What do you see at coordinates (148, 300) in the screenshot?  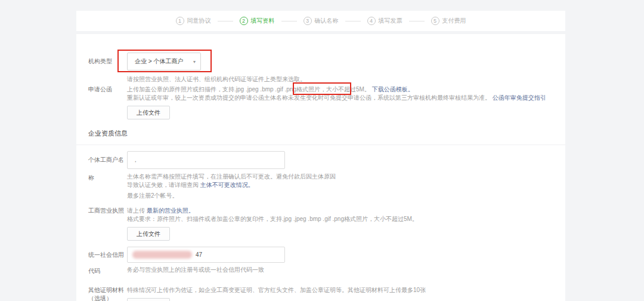 I see `other-material-upload-button: 上传文件` at bounding box center [148, 300].